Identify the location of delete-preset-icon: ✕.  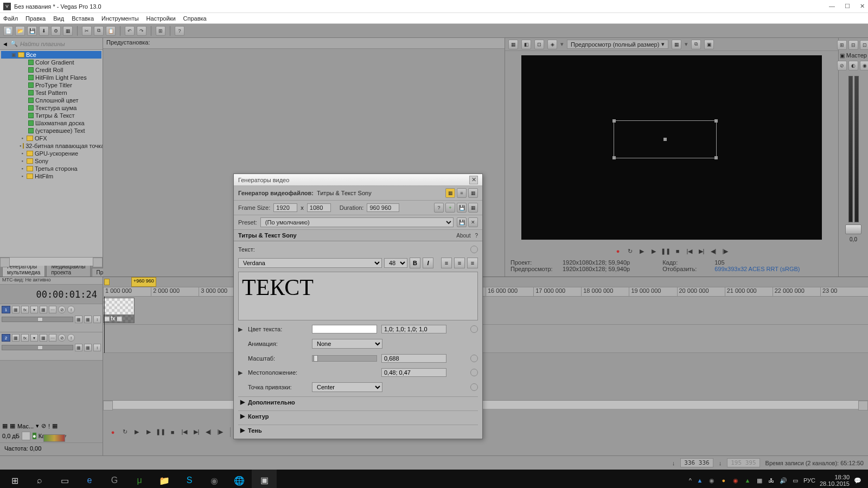
(473, 222).